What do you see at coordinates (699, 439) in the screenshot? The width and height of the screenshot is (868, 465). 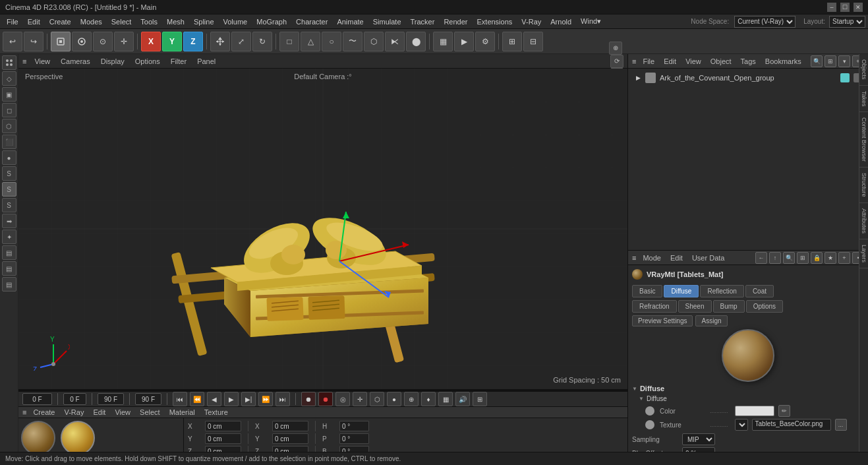 I see `sampling-select: MIP SAT` at bounding box center [699, 439].